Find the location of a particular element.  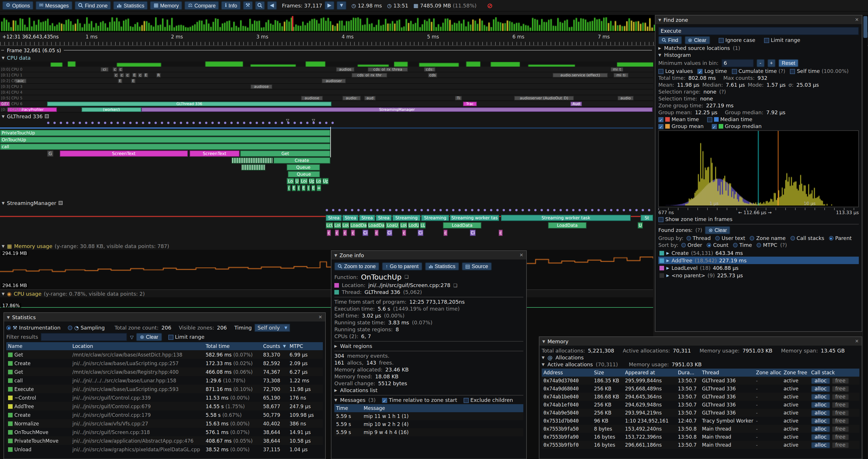

zone-bar: call is located at coordinates (165, 147).